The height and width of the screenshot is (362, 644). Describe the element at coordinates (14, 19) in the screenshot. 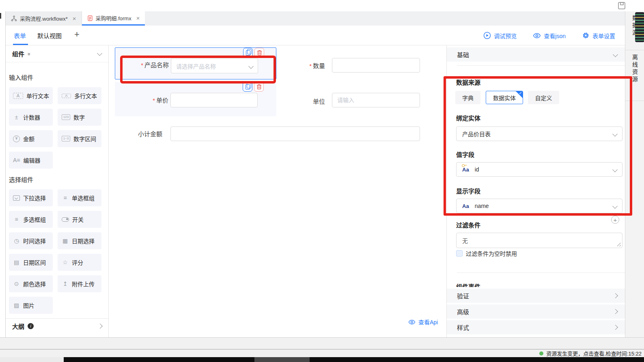

I see `workflow-icon` at that location.